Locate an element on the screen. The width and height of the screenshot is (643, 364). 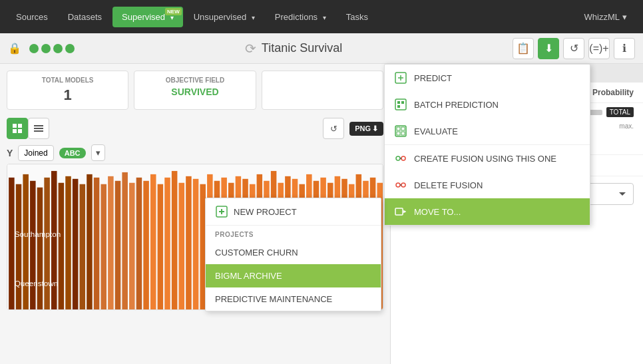
extra-stat is located at coordinates (322, 91).